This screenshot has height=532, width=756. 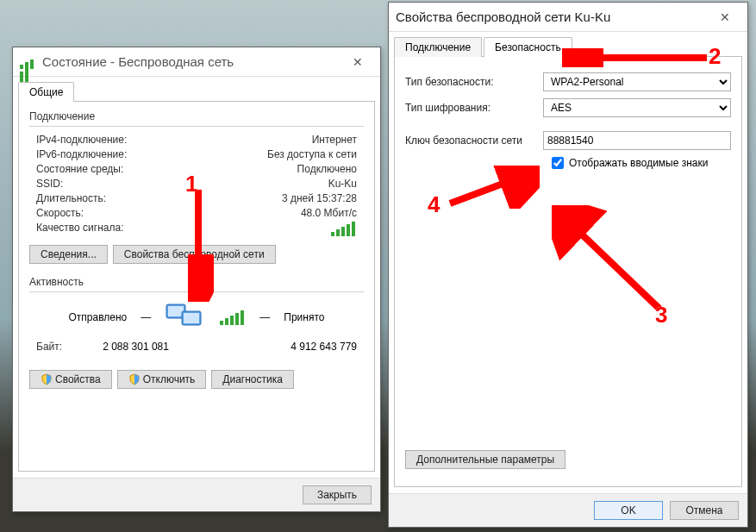 What do you see at coordinates (528, 47) in the screenshot?
I see `tab-security: Безопасность` at bounding box center [528, 47].